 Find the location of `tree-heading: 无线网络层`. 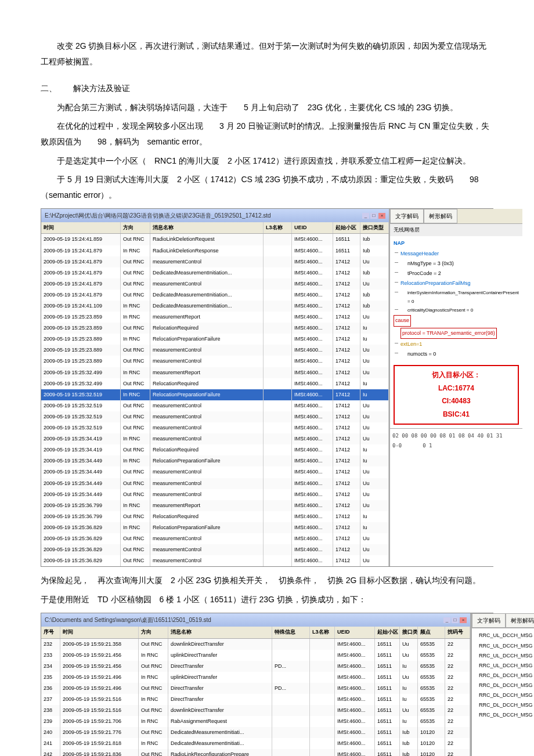

tree-heading: 无线网络层 is located at coordinates (456, 230).